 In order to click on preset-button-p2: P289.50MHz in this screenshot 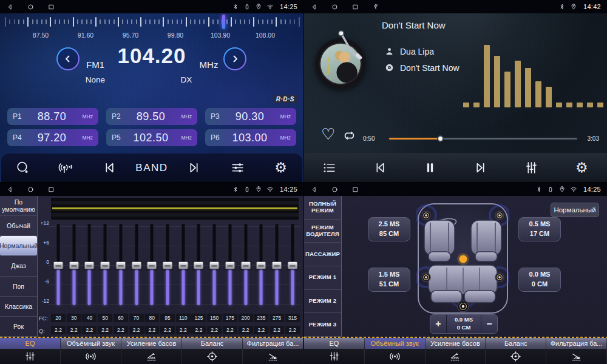, I will do `click(152, 116)`.